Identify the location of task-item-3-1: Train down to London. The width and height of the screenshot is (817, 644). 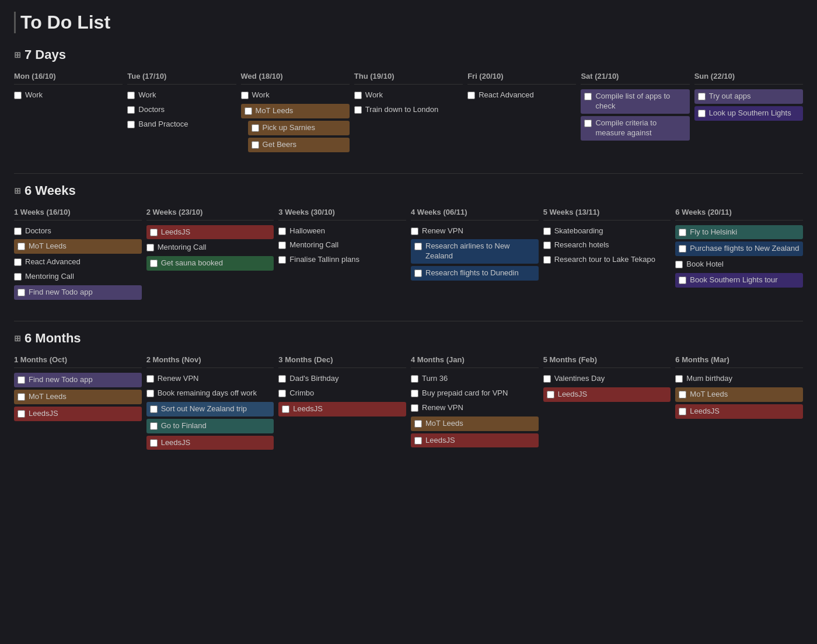
(408, 110).